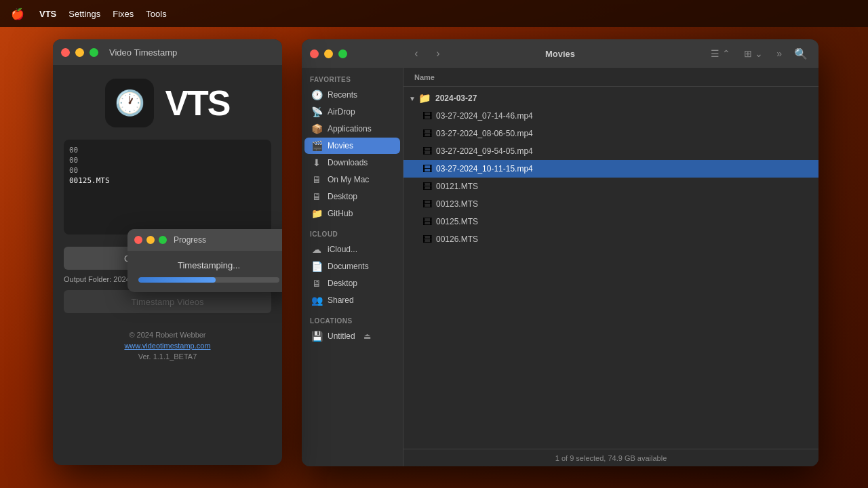  What do you see at coordinates (317, 112) in the screenshot?
I see `airdrop-icon: 📡` at bounding box center [317, 112].